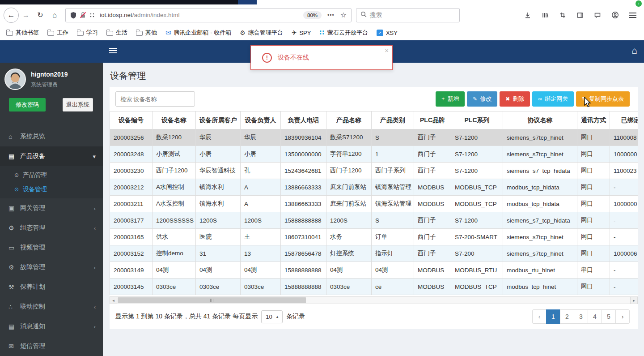 This screenshot has height=356, width=644. Describe the element at coordinates (78, 105) in the screenshot. I see `logout-button: 退出系统` at that location.